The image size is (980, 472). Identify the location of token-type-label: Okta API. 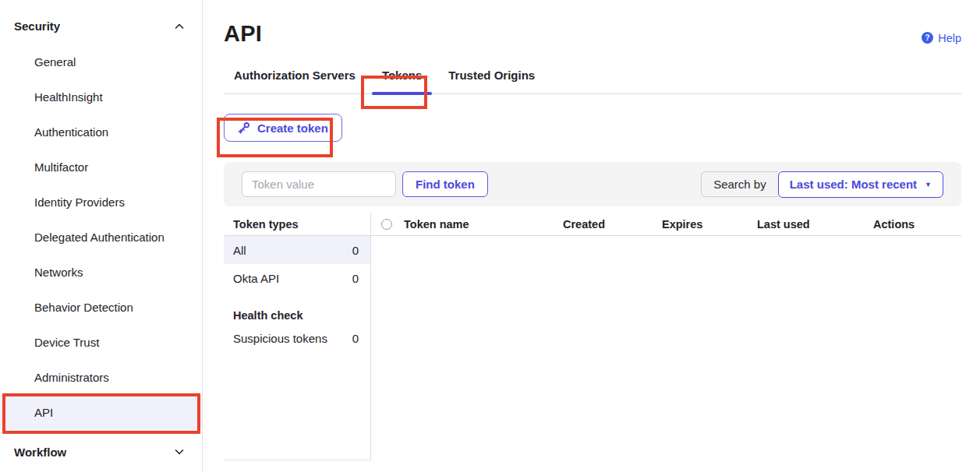
(256, 279).